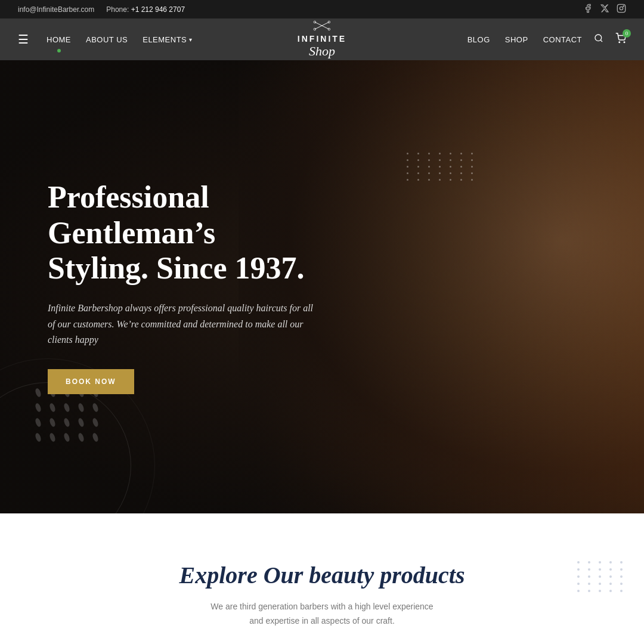 Image resolution: width=644 pixels, height=644 pixels. I want to click on nav-contact: CONTACT, so click(563, 39).